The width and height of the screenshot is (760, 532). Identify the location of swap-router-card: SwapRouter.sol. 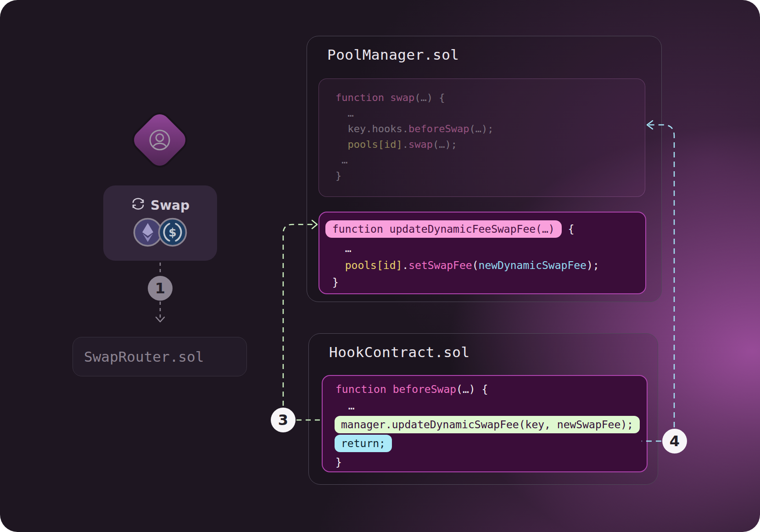
(160, 357).